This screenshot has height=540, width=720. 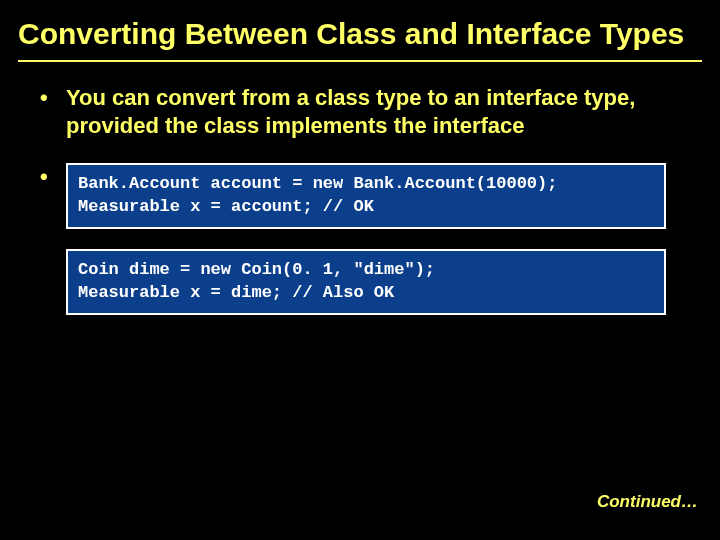 What do you see at coordinates (366, 282) in the screenshot?
I see `code-block-2: Coin dime = new Coin(0. 1, "dime"); Meas…` at bounding box center [366, 282].